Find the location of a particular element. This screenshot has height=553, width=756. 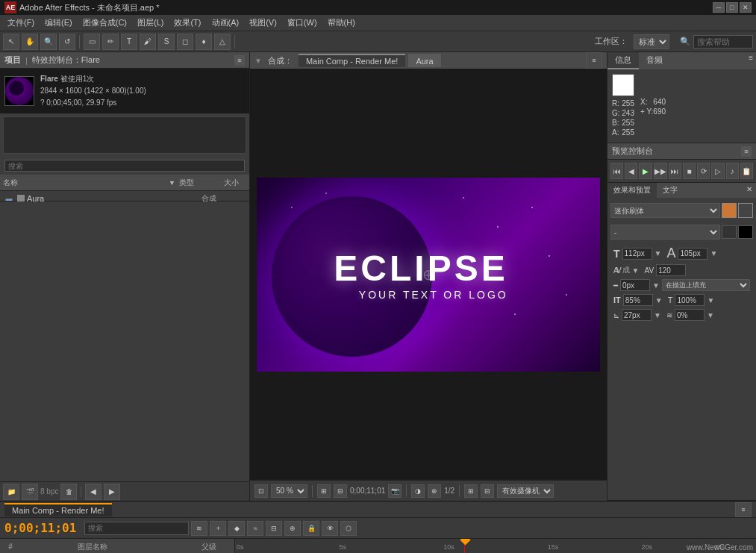

comp-tab-aura: Aura is located at coordinates (424, 60).